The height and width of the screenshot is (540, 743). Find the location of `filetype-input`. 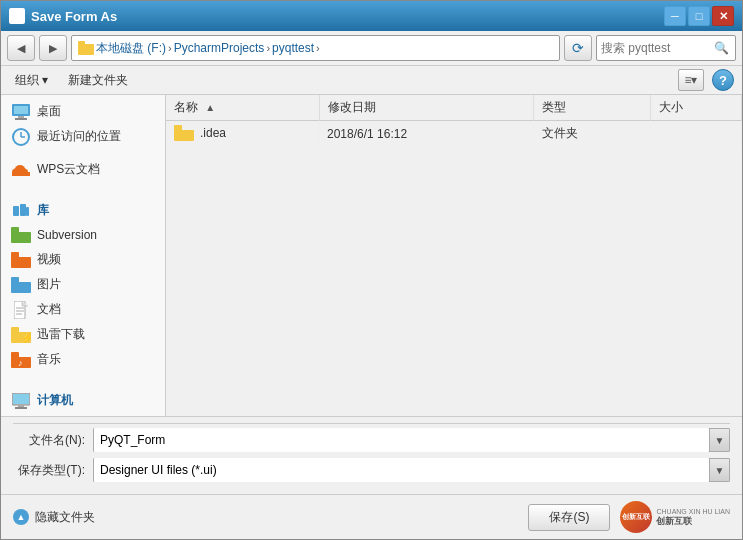

filetype-input is located at coordinates (402, 470).